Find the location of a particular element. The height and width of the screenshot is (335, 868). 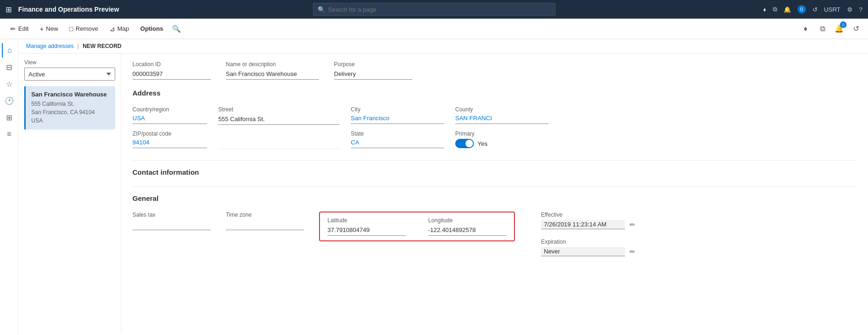

time-zone-input is located at coordinates (265, 225).